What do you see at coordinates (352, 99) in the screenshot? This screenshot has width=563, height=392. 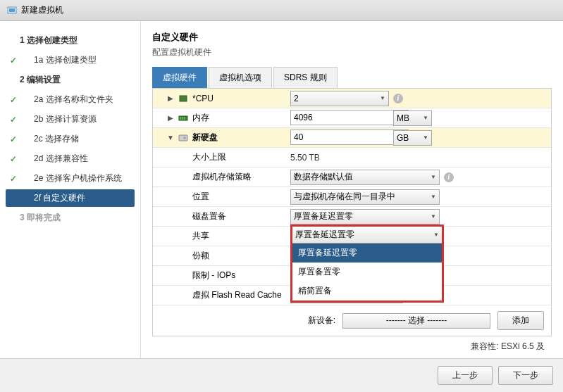 I see `row-cpu: ▶ *CPU 2▼ i` at bounding box center [352, 99].